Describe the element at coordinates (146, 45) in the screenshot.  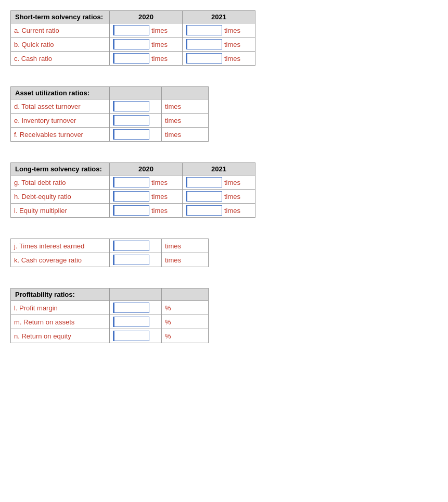
I see `quick-ratio-2020-cell: times` at that location.